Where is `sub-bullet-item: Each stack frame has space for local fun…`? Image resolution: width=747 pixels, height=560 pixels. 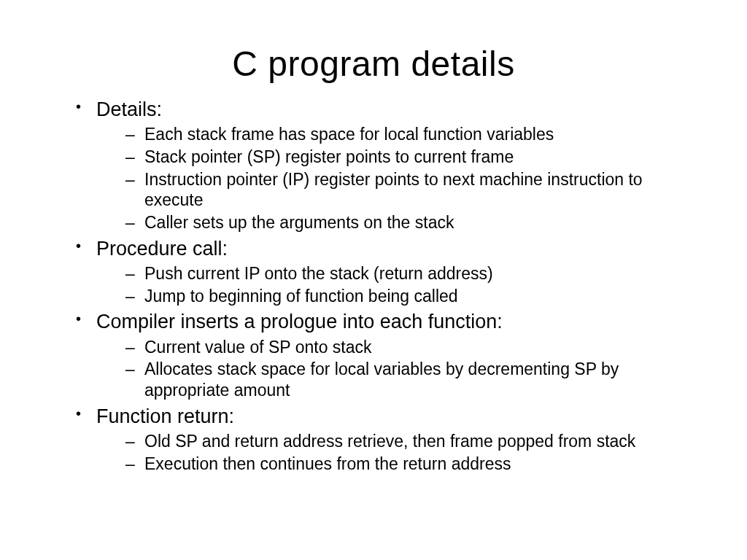 sub-bullet-item: Each stack frame has space for local fun… is located at coordinates (406, 134).